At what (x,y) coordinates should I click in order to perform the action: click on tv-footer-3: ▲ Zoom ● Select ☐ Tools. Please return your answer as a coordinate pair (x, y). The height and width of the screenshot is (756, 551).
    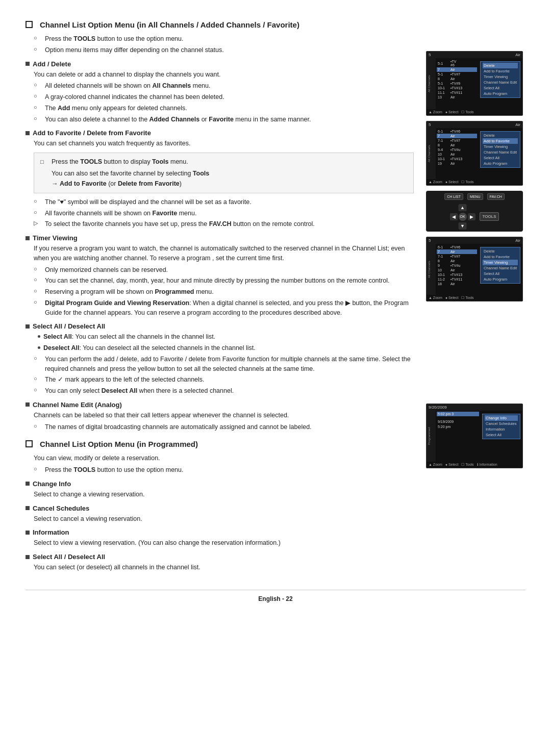
    Looking at the image, I should click on (474, 298).